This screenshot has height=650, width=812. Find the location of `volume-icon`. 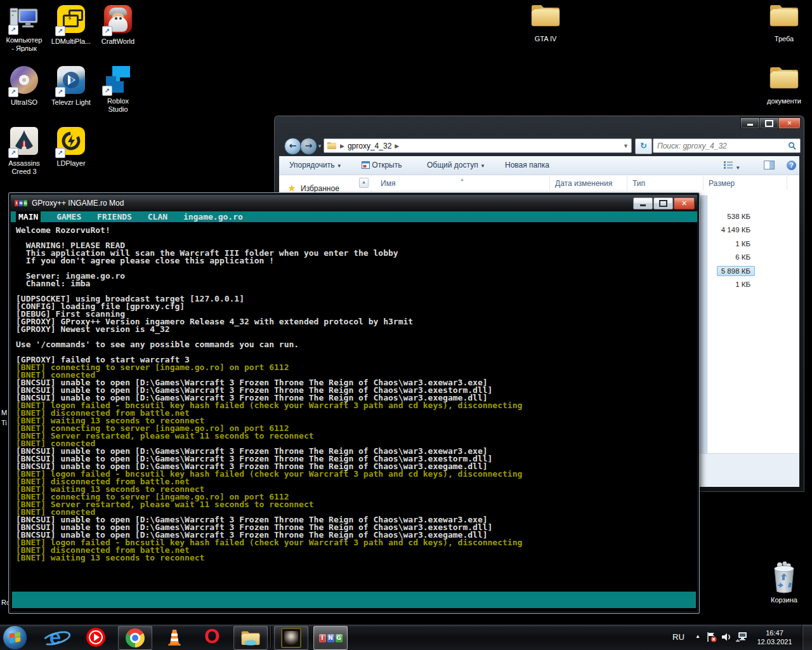

volume-icon is located at coordinates (727, 637).